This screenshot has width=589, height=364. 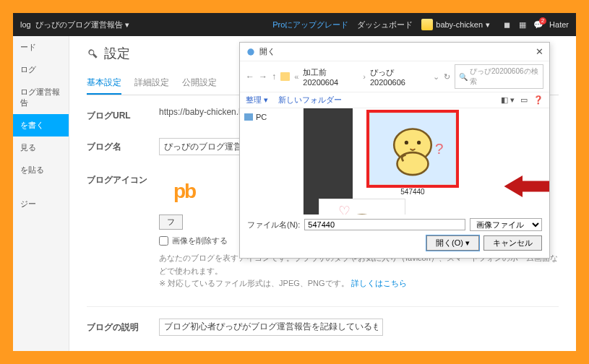 What do you see at coordinates (40, 187) in the screenshot?
I see `sidebar-item` at bounding box center [40, 187].